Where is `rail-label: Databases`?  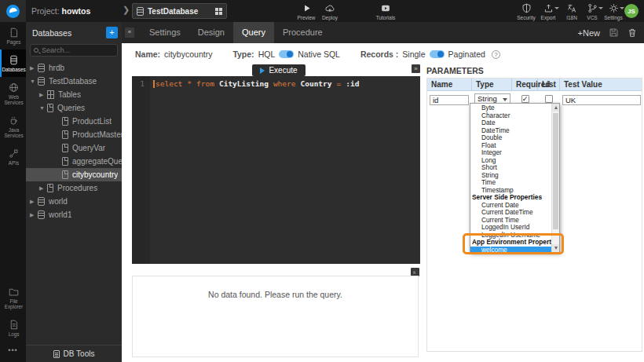
rail-label: Databases is located at coordinates (13, 69).